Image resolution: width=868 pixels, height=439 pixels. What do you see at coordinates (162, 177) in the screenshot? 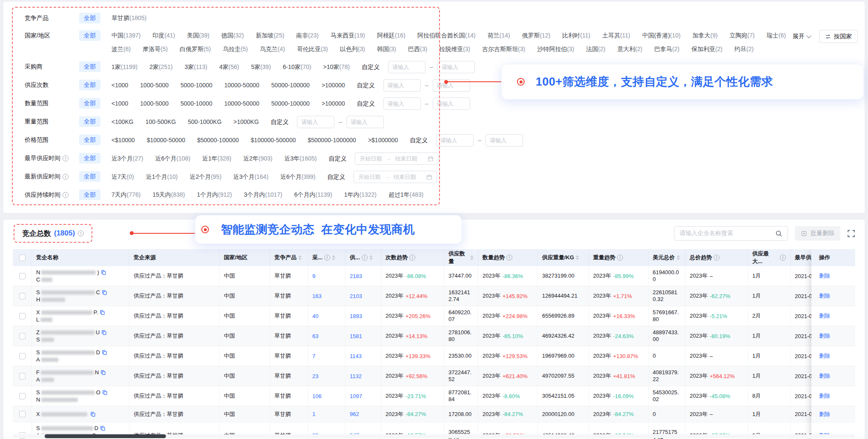
I see `filter-option: 近1个月(10)` at bounding box center [162, 177].